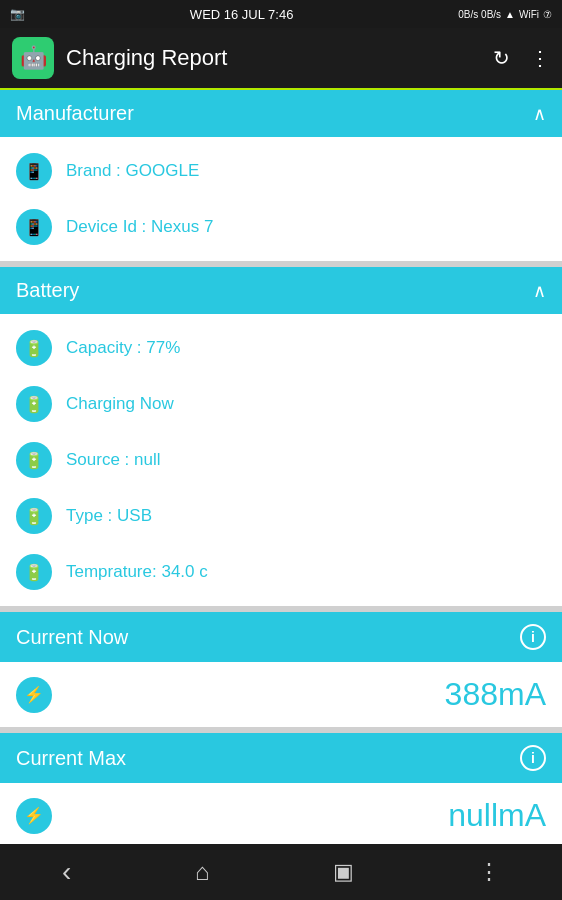  Describe the element at coordinates (281, 637) in the screenshot. I see `current-now-header: Current Now i` at that location.